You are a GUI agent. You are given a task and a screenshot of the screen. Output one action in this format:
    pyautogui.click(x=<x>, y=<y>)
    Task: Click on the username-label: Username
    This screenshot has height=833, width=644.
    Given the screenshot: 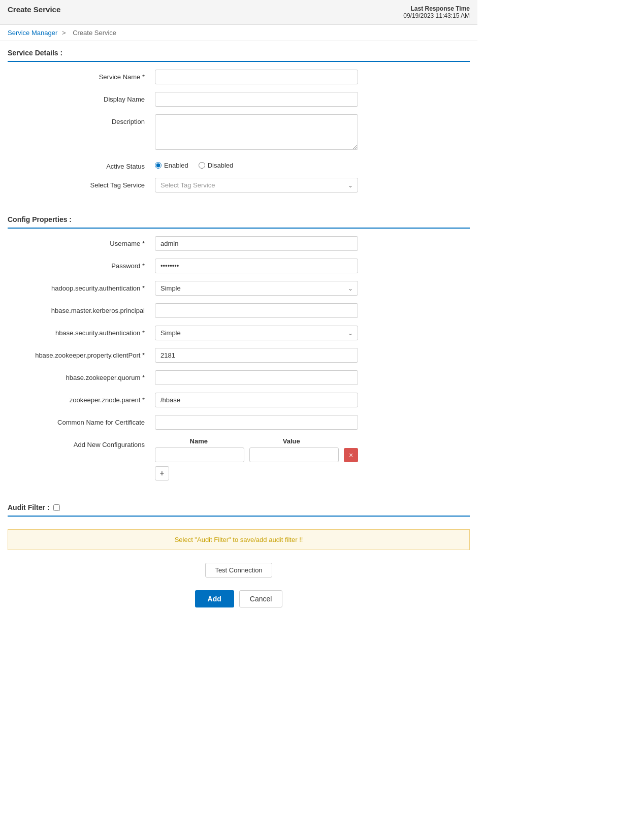 What is the action you would take?
    pyautogui.click(x=81, y=242)
    